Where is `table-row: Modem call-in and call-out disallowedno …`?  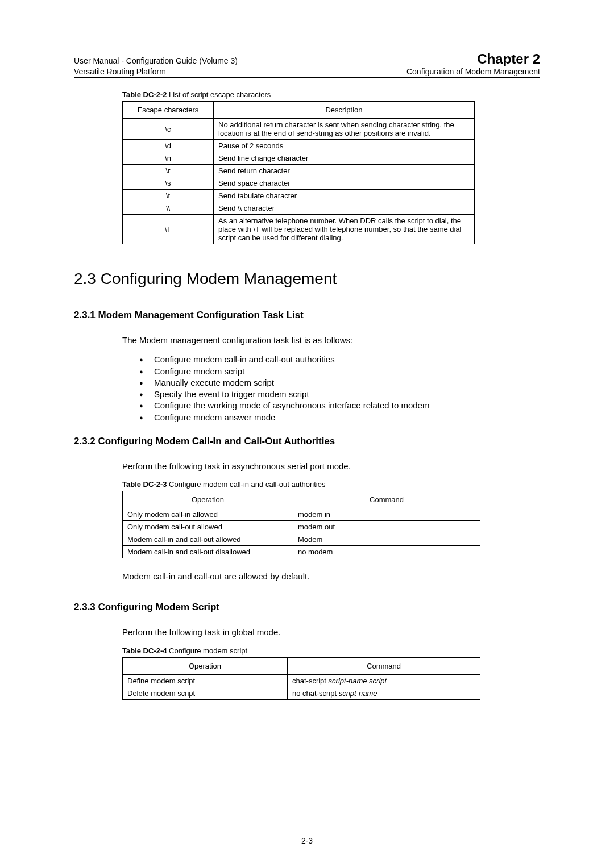 table-row: Modem call-in and call-out disallowedno … is located at coordinates (301, 552).